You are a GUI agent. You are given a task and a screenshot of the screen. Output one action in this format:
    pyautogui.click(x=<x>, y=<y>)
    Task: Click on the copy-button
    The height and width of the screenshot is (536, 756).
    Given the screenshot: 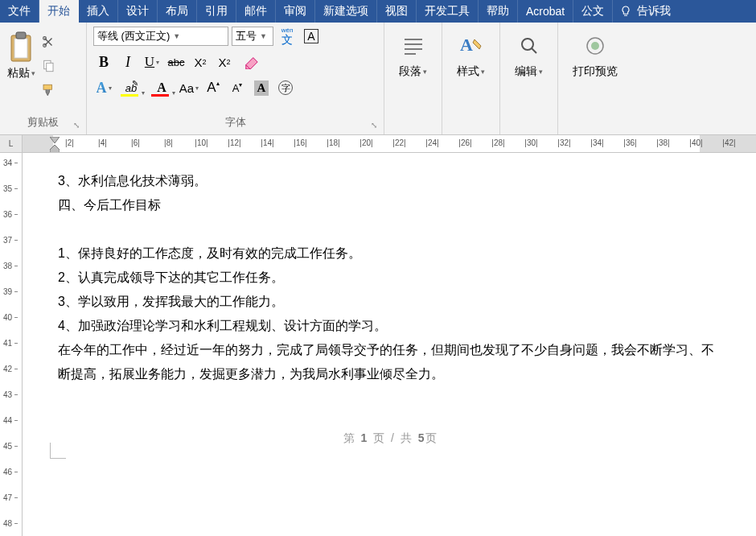 What is the action you would take?
    pyautogui.click(x=48, y=66)
    